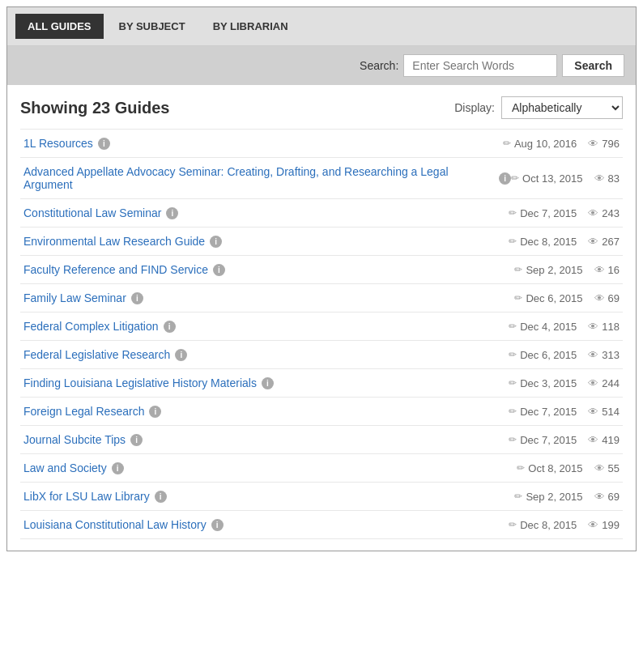 The image size is (643, 672). I want to click on guide-link: Finding Louisiana Legislative History Ma…, so click(140, 383).